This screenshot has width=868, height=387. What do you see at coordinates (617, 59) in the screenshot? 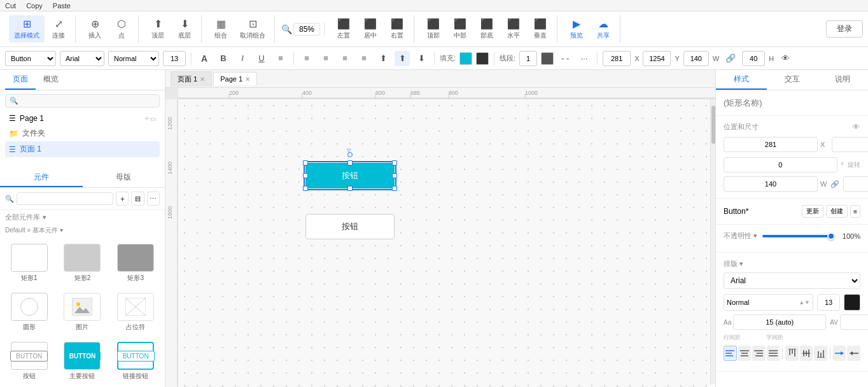
I see `x-position-input` at bounding box center [617, 59].